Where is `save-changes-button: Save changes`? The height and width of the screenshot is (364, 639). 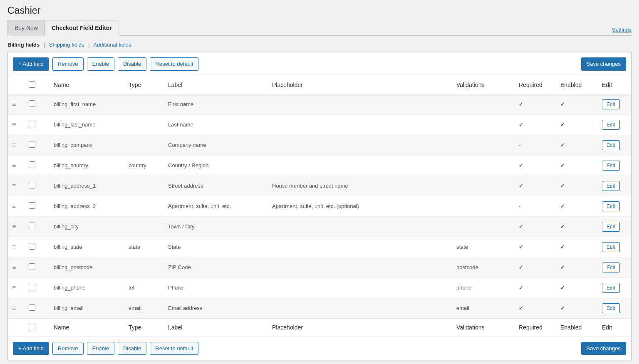
save-changes-button: Save changes is located at coordinates (604, 64).